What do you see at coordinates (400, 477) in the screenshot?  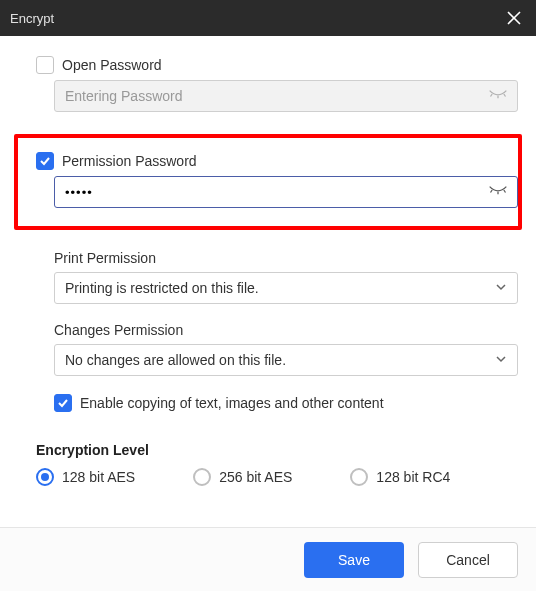 I see `encryption-option-128-rc4: 128 bit RC4` at bounding box center [400, 477].